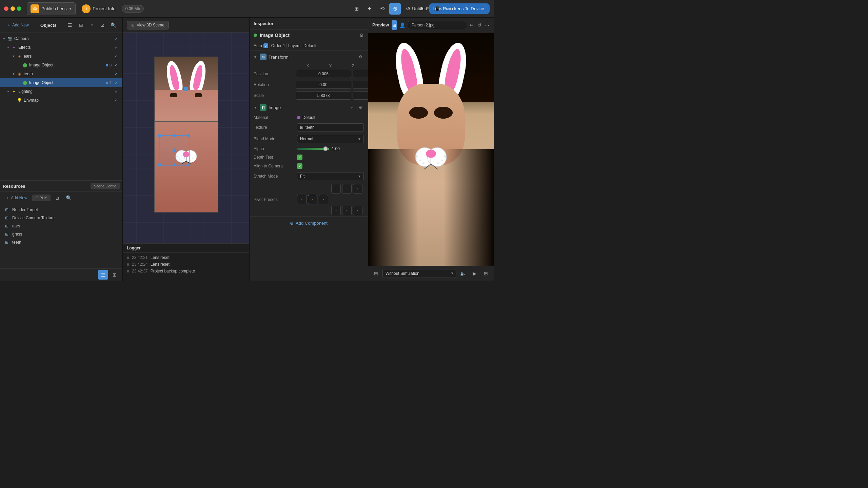  Describe the element at coordinates (323, 200) in the screenshot. I see `pivot-mr` at that location.